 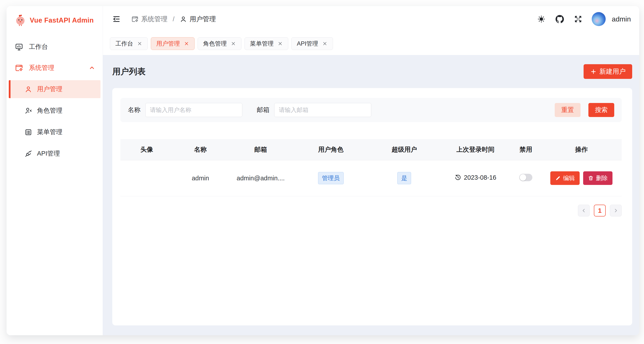 I want to click on previous-page-button, so click(x=584, y=211).